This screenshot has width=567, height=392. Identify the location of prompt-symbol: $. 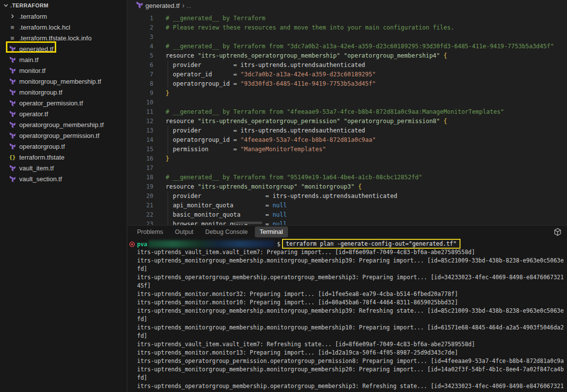
(279, 244).